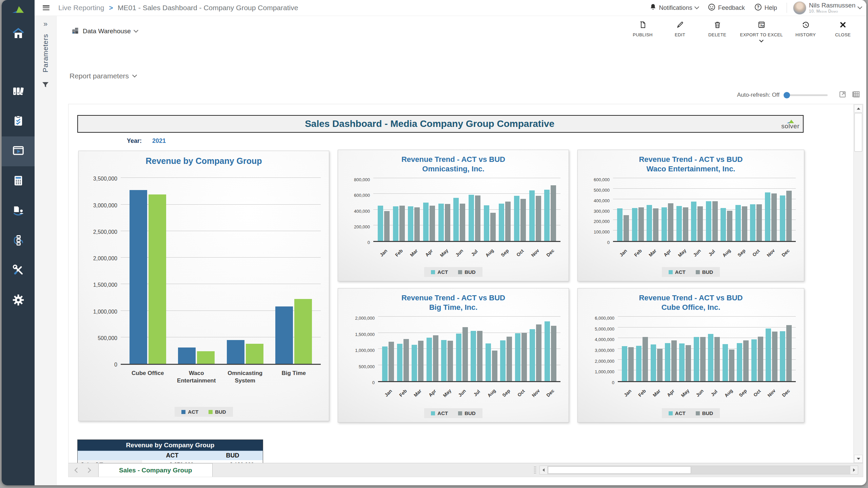  Describe the element at coordinates (18, 181) in the screenshot. I see `sidebar-item-budgeting` at that location.